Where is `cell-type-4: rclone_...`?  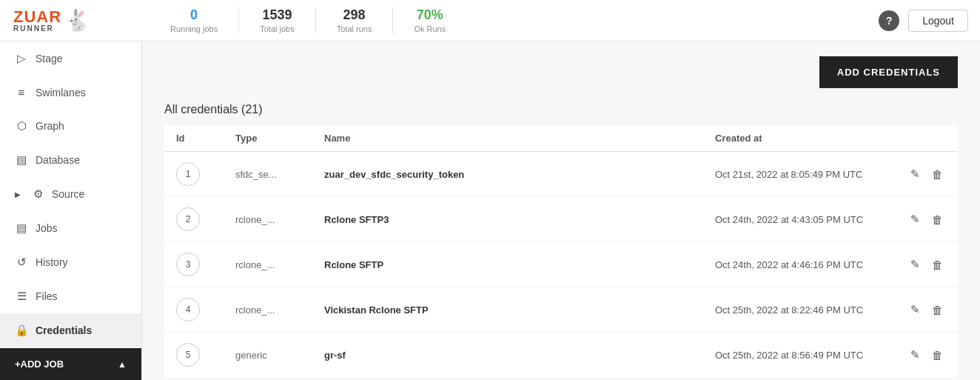
cell-type-4: rclone_... is located at coordinates (268, 310).